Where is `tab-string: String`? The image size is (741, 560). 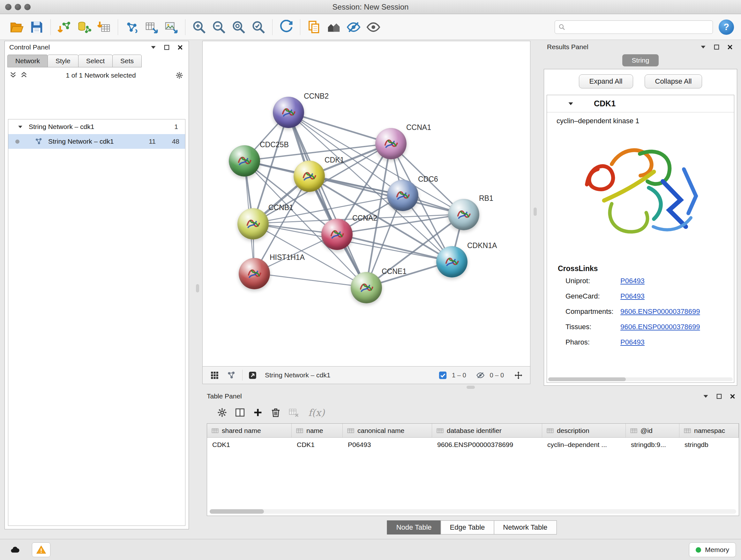
tab-string: String is located at coordinates (641, 60).